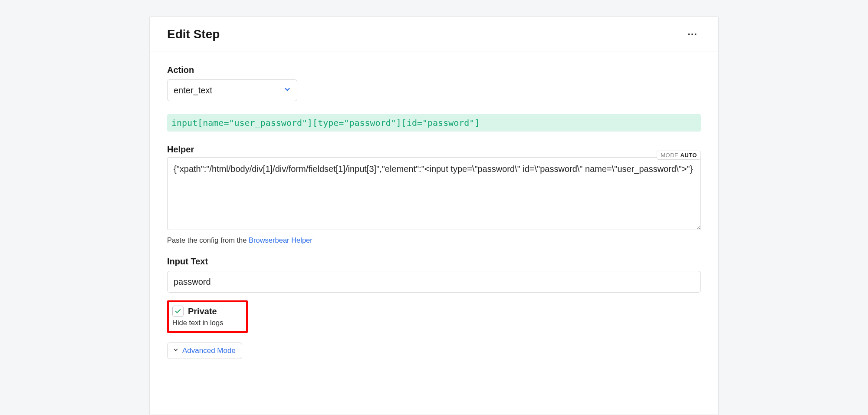  What do you see at coordinates (202, 312) in the screenshot?
I see `private-label: Private` at bounding box center [202, 312].